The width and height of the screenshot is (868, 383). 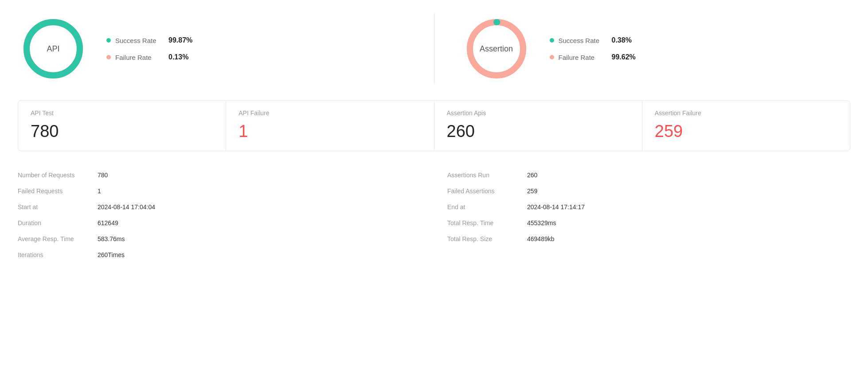 I want to click on stat-card-label-3: Assertion Failure, so click(x=746, y=113).